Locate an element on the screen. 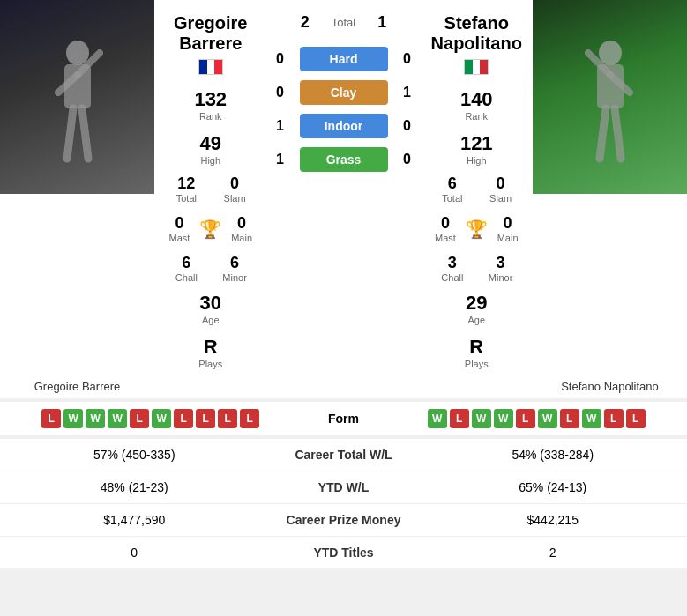 This screenshot has width=687, height=616. clay-score-right: 1 is located at coordinates (407, 93).